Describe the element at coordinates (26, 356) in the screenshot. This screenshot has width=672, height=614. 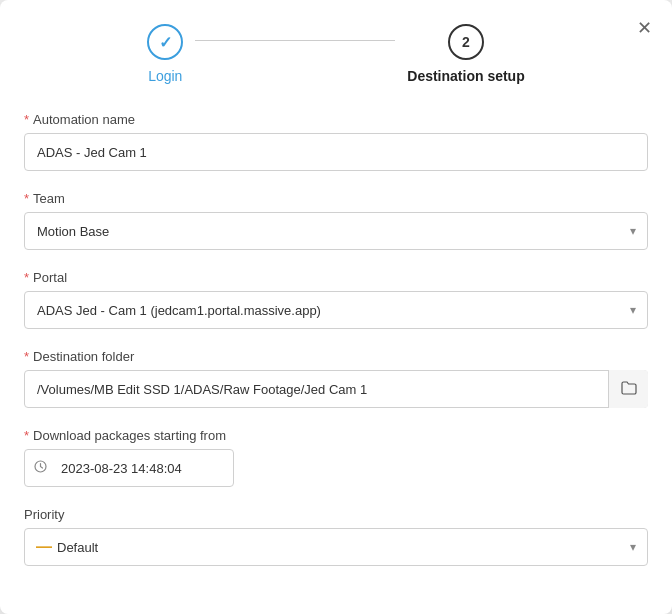
I see `destination-folder-required: *` at that location.